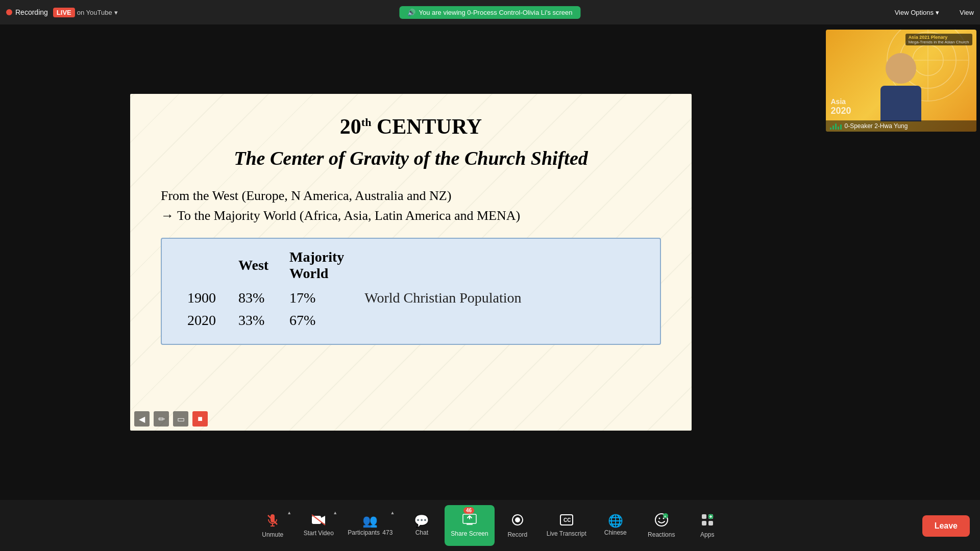 This screenshot has height=551, width=980. Describe the element at coordinates (901, 104) in the screenshot. I see `speaker-body` at that location.